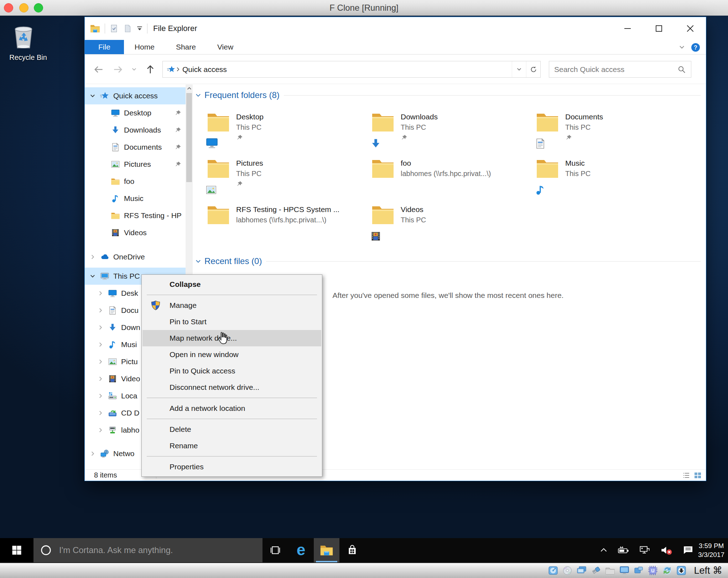 The height and width of the screenshot is (578, 728). I want to click on start-button, so click(17, 550).